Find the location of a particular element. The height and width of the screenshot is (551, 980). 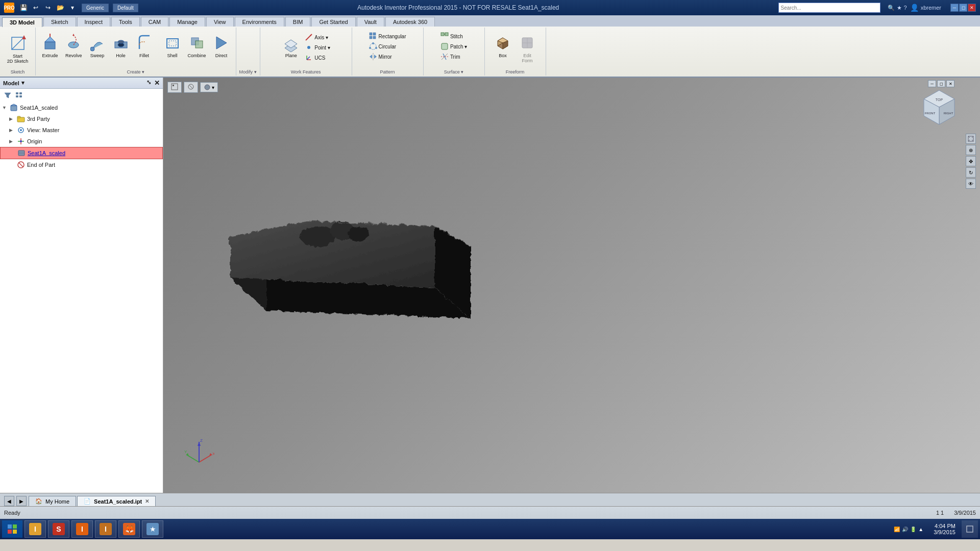

search-box is located at coordinates (829, 8).